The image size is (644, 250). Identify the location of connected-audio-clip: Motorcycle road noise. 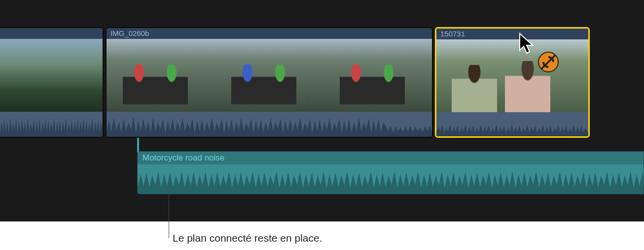
(391, 173).